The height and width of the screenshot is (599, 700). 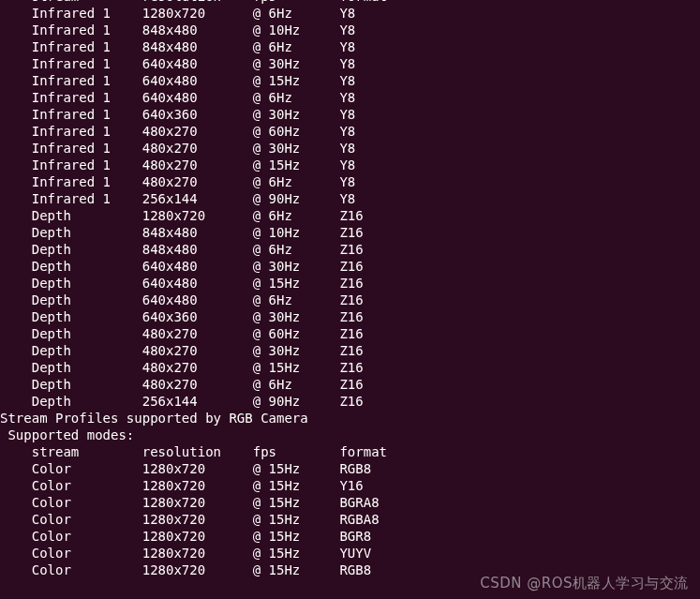 What do you see at coordinates (350, 81) in the screenshot?
I see `terminal-line: Infrared 1 640x480 @ 15Hz Y8` at bounding box center [350, 81].